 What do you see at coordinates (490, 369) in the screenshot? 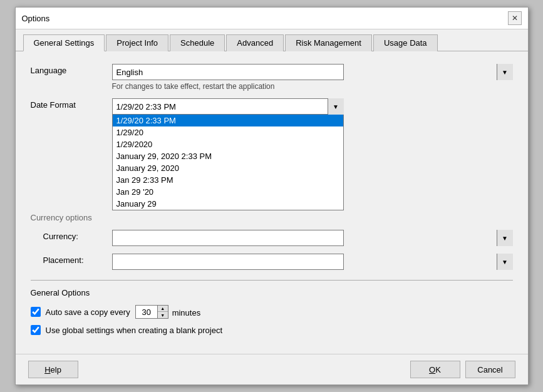
I see `cancel-button: Cancel` at bounding box center [490, 369].